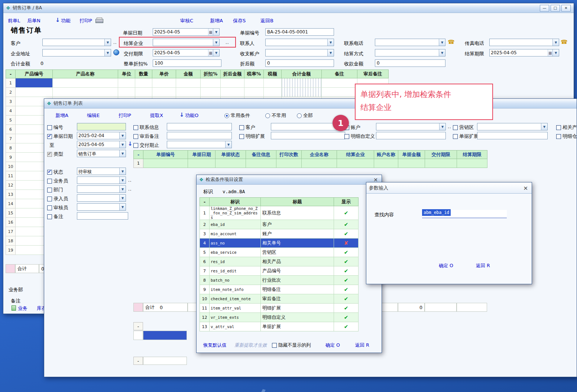  I want to click on column-header: 单位, so click(127, 74).